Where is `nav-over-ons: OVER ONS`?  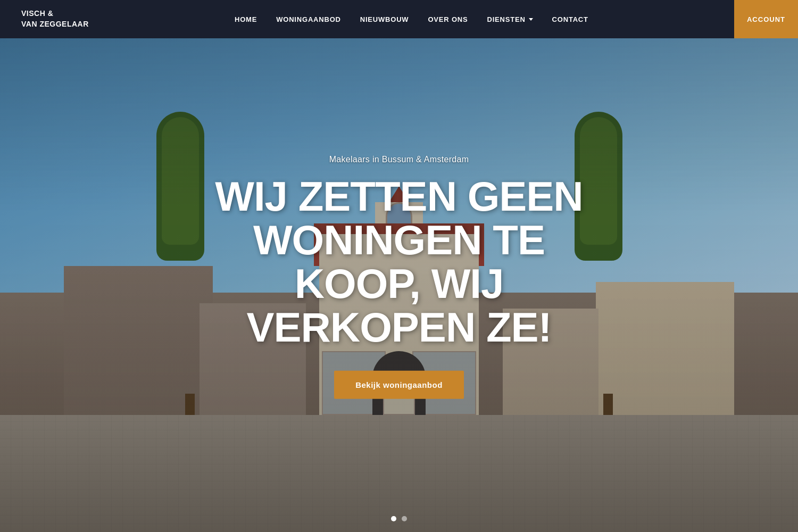
nav-over-ons: OVER ONS is located at coordinates (448, 19).